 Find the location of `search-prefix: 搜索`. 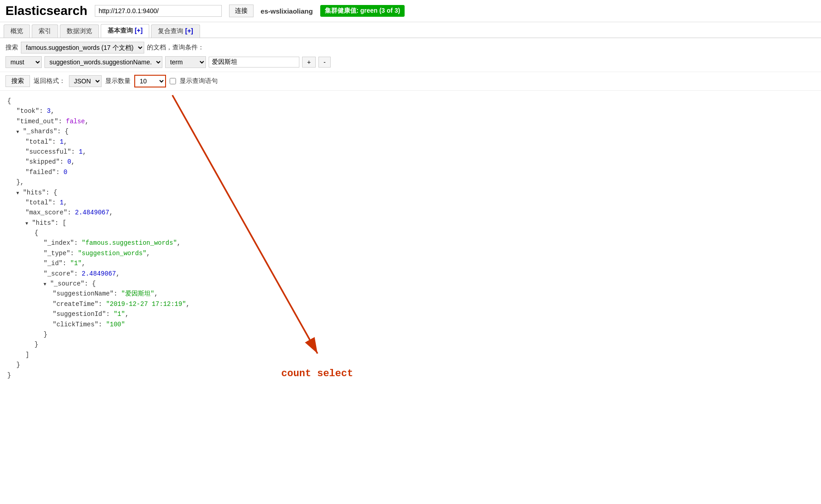

search-prefix: 搜索 is located at coordinates (12, 48).